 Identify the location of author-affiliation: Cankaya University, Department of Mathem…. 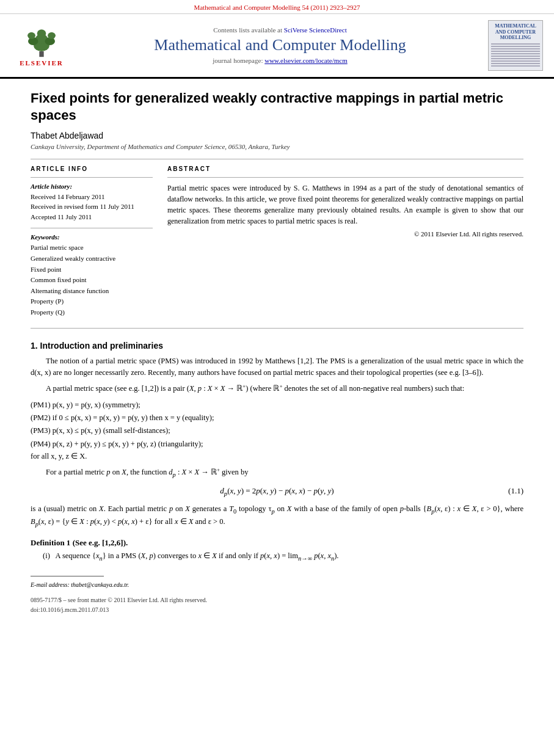
(277, 147).